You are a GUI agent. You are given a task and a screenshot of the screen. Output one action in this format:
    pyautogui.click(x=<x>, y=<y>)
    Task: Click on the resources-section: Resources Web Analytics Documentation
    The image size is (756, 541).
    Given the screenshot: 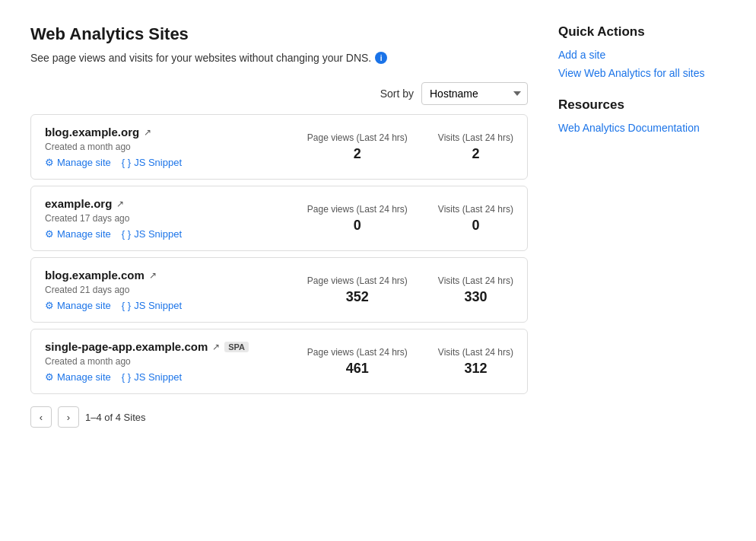 What is the action you would take?
    pyautogui.click(x=642, y=116)
    